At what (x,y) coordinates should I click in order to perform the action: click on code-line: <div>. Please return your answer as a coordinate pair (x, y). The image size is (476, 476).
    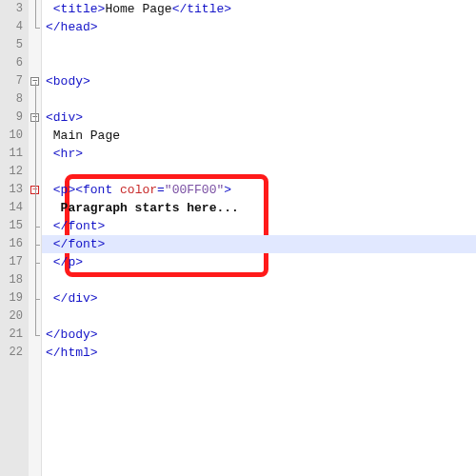
    Looking at the image, I should click on (261, 118).